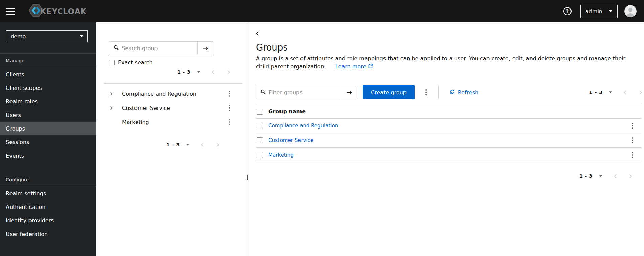 This screenshot has height=256, width=644. I want to click on sidebar-item-realm-roles: Realm roles, so click(48, 101).